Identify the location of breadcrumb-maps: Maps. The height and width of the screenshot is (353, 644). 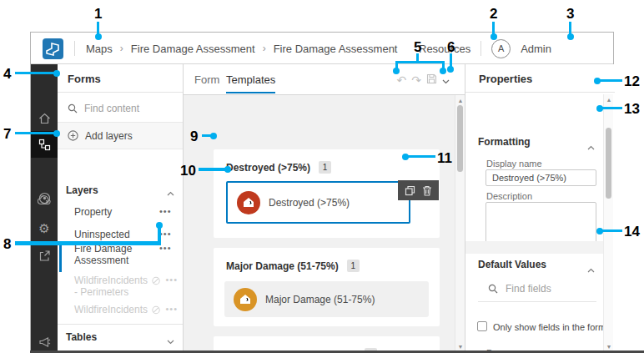
(99, 48).